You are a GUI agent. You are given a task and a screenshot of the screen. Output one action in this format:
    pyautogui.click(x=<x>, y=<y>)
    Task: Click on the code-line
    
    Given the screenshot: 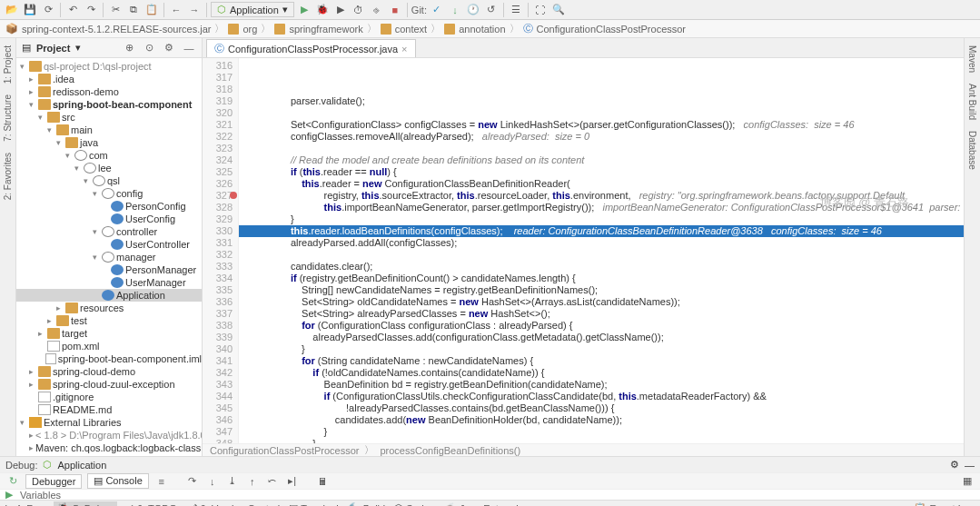 What is the action you would take?
    pyautogui.click(x=601, y=113)
    